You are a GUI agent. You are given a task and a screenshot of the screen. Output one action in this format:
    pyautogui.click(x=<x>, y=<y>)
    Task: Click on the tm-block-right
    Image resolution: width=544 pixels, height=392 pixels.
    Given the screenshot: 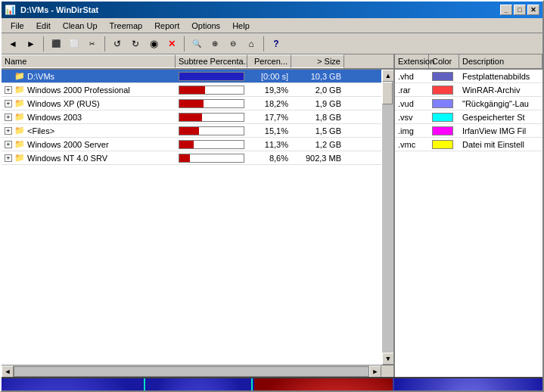 What is the action you would take?
    pyautogui.click(x=324, y=385)
    